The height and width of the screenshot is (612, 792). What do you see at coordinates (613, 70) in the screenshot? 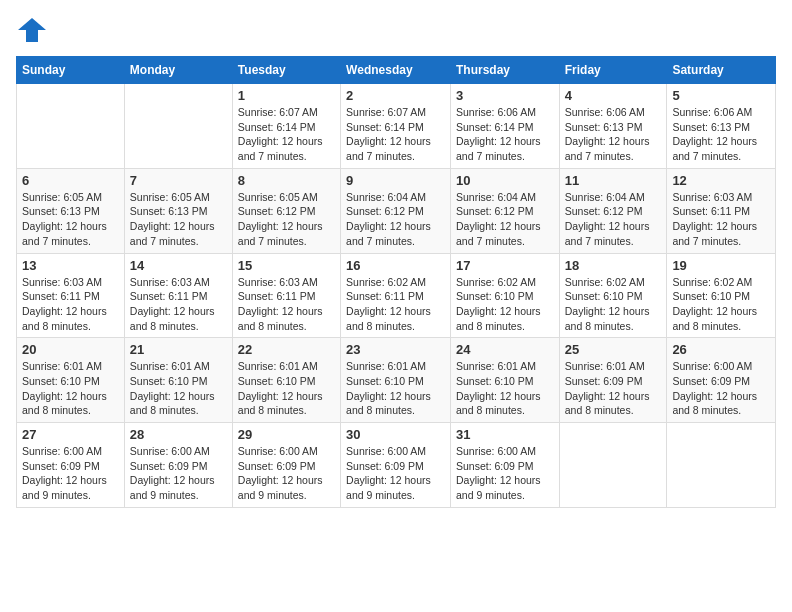
I see `day-of-week-header: Friday` at bounding box center [613, 70].